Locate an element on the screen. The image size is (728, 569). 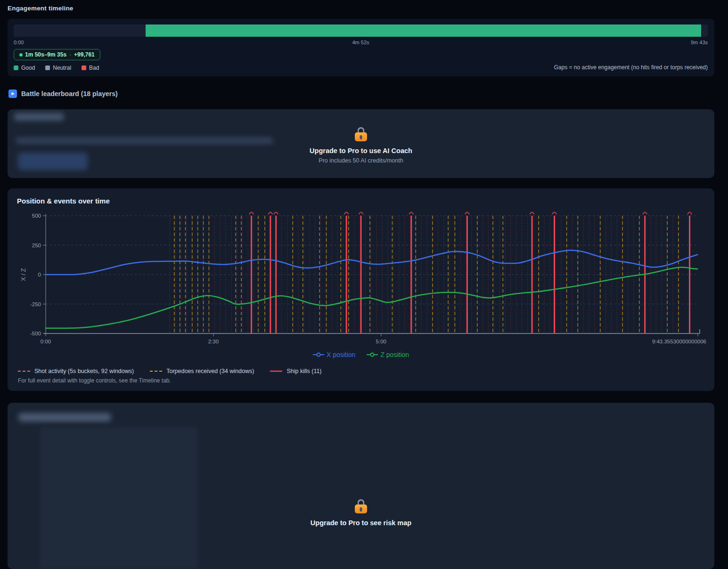
blurred-risk-grid is located at coordinates (119, 498).